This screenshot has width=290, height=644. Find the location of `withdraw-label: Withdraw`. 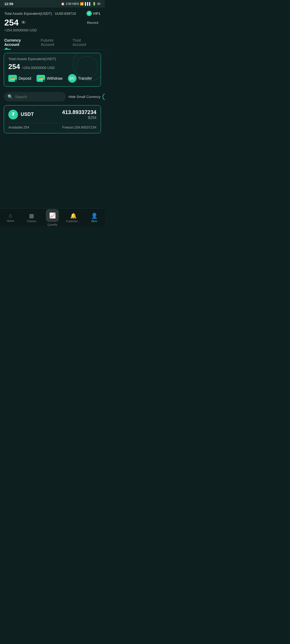

withdraw-label: Withdraw is located at coordinates (55, 78).